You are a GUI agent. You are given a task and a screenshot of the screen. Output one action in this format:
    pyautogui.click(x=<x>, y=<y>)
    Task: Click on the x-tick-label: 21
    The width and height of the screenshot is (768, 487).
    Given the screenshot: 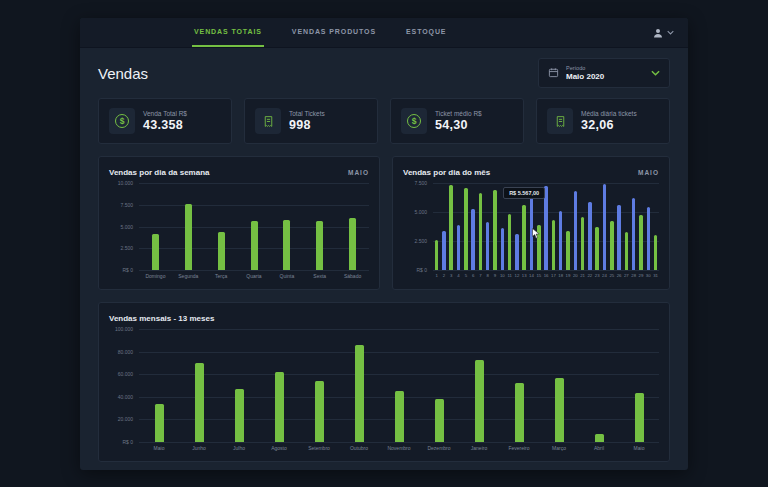 What is the action you would take?
    pyautogui.click(x=582, y=276)
    